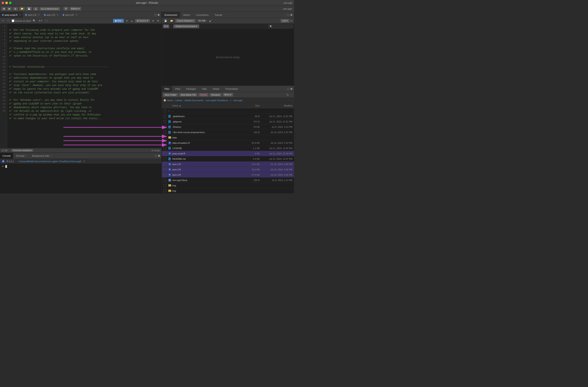  I want to click on check-rhistory, so click(165, 127).